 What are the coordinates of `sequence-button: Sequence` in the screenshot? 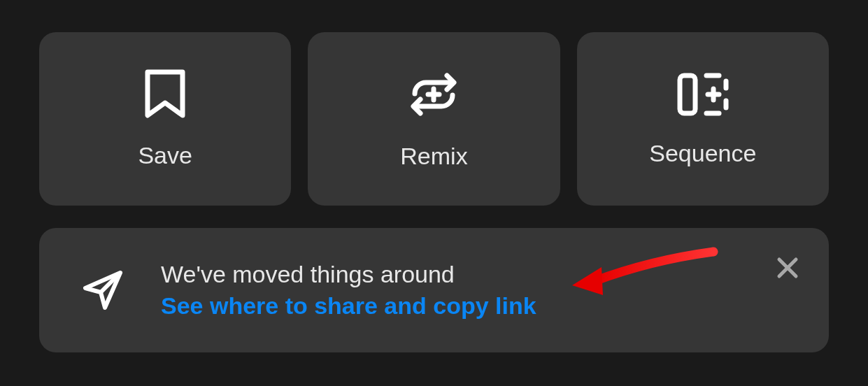 It's located at (703, 119).